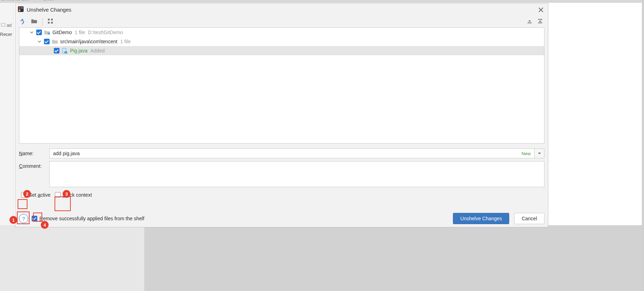  Describe the element at coordinates (15, 1) in the screenshot. I see `bg-tab-commit: ommit to dev` at that location.